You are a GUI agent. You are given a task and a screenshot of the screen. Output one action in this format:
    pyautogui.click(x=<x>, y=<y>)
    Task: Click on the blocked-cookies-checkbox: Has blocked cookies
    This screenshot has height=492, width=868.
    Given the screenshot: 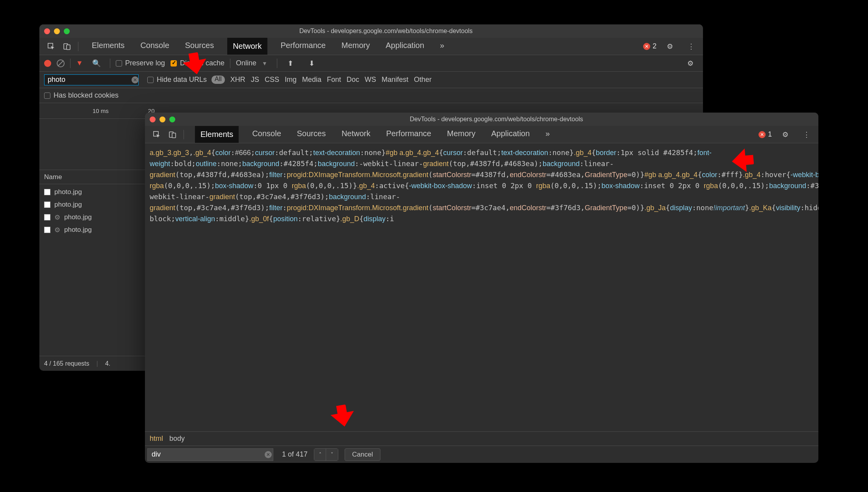 What is the action you would take?
    pyautogui.click(x=81, y=95)
    